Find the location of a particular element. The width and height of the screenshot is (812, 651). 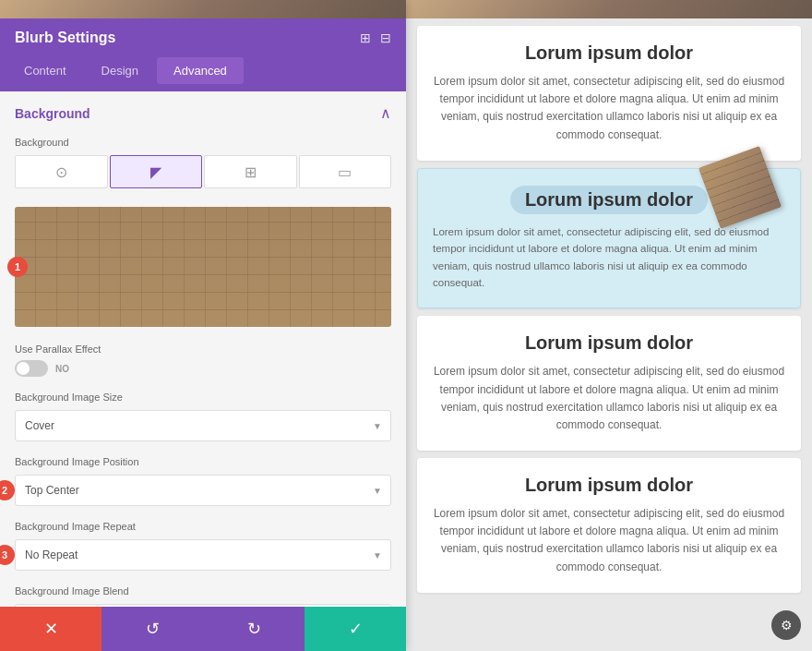

header-icons: ⊞ ⊟ is located at coordinates (376, 38).